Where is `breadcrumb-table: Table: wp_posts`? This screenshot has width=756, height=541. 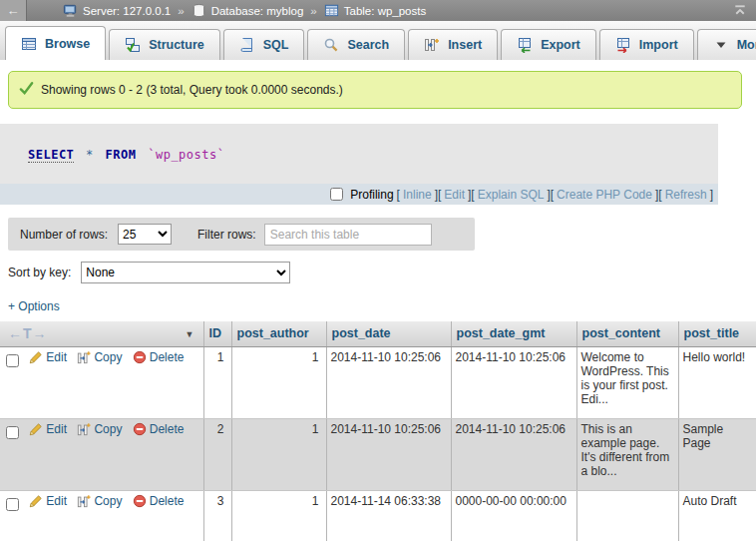
breadcrumb-table: Table: wp_posts is located at coordinates (385, 11).